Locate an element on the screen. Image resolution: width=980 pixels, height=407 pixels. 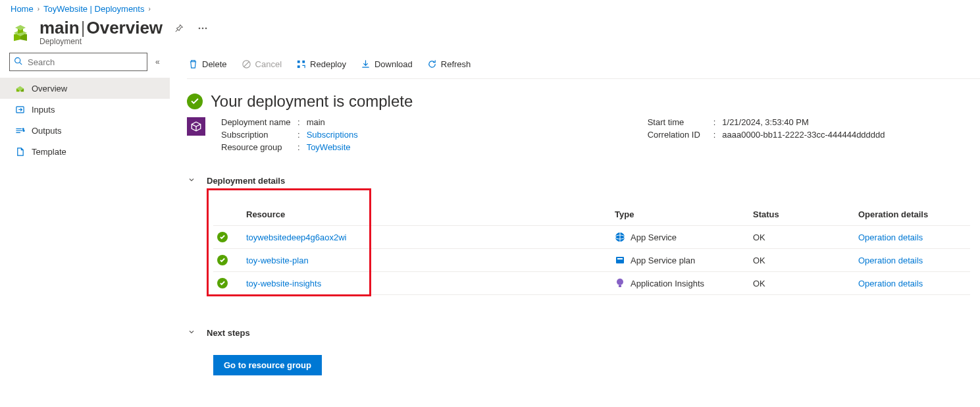
download-button: Download is located at coordinates (387, 65).